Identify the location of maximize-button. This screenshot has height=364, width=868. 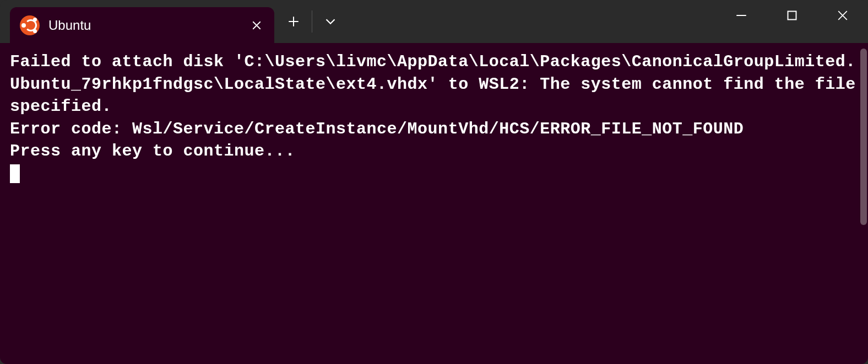
(792, 15).